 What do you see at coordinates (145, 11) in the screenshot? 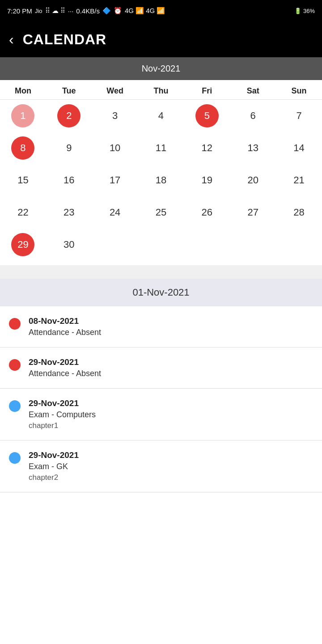
I see `network-icons: 4G 📶 4G 📶` at bounding box center [145, 11].